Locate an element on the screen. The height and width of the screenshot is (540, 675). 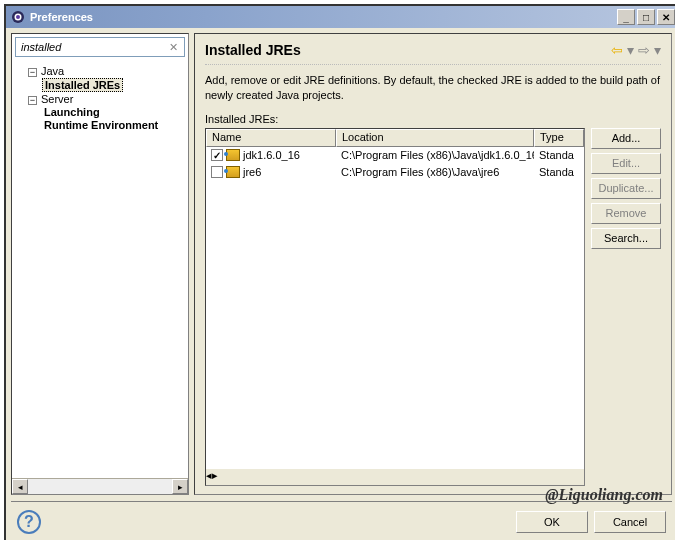
nav-hscrollbar: ◂ ▸ is located at coordinates (100, 486).